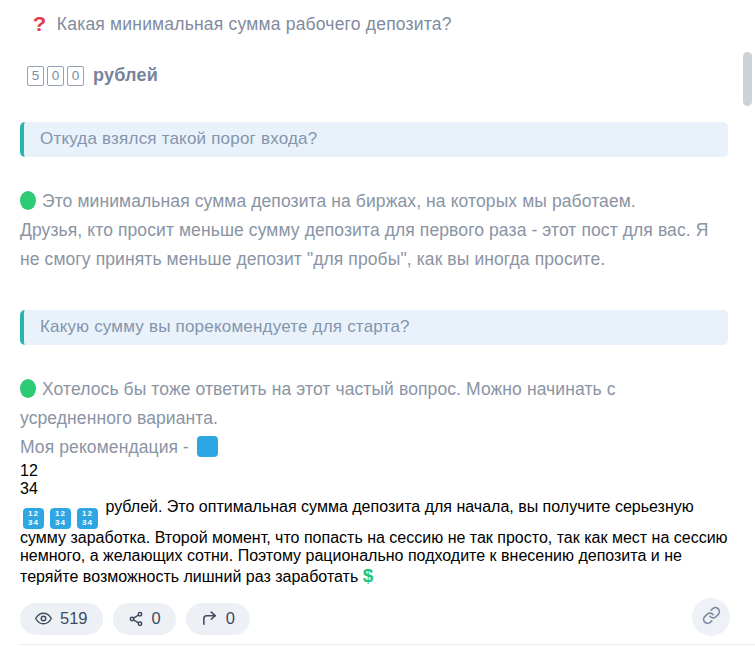  I want to click on post-footer: 519 0 0, so click(375, 618).